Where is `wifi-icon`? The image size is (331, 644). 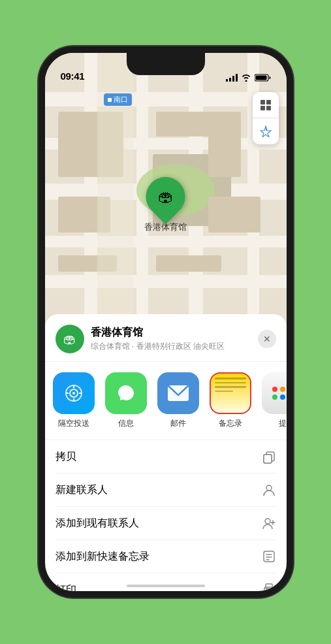 wifi-icon is located at coordinates (246, 78).